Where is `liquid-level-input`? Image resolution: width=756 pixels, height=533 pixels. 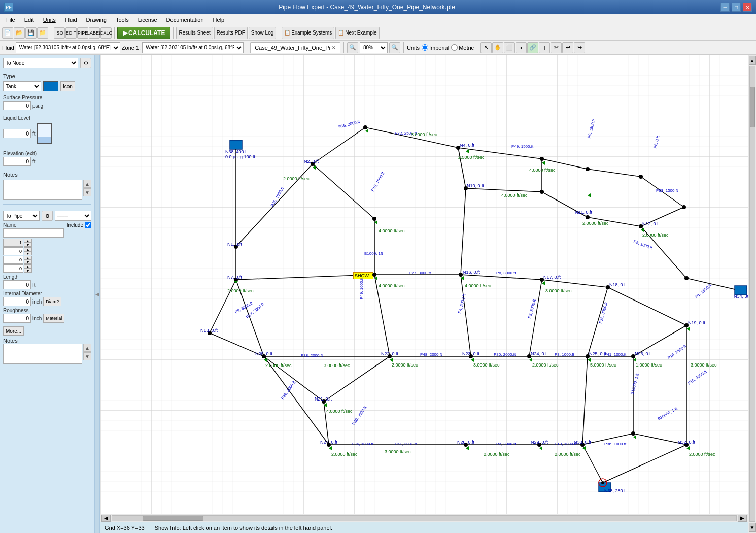
liquid-level-input is located at coordinates (17, 134).